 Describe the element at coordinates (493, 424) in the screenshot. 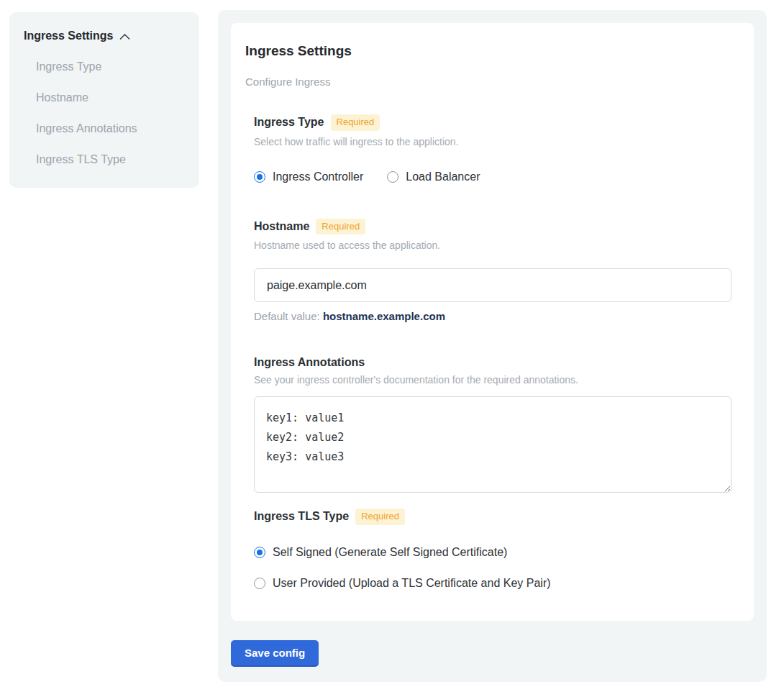

I see `section-ingress-annotations: Ingress Annotations See your ingress con…` at that location.